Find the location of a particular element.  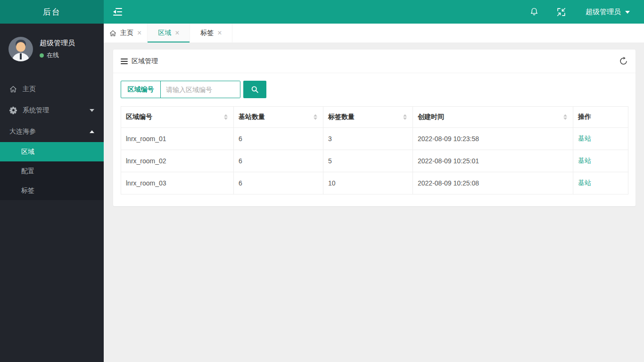

avatar is located at coordinates (21, 49).